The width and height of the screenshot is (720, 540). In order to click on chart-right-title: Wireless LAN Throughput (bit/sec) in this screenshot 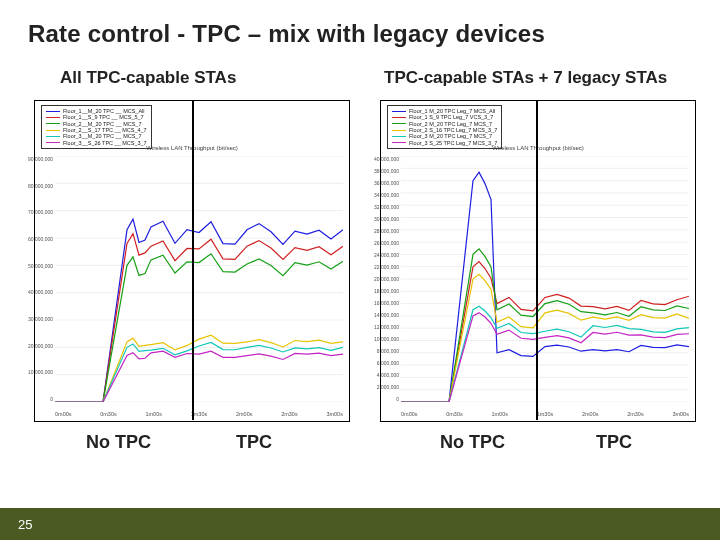, I will do `click(538, 148)`.